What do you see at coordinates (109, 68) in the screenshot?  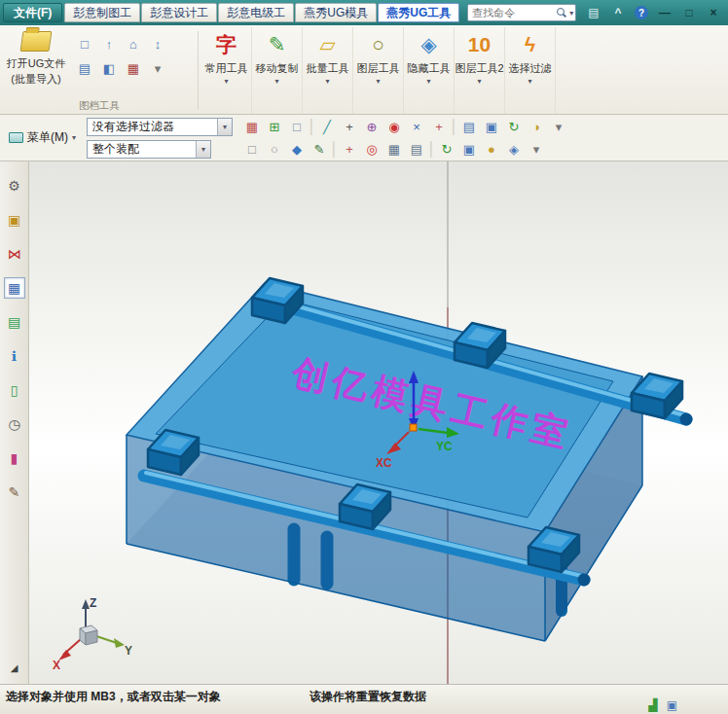 I see `compare-part-icon: ◧` at bounding box center [109, 68].